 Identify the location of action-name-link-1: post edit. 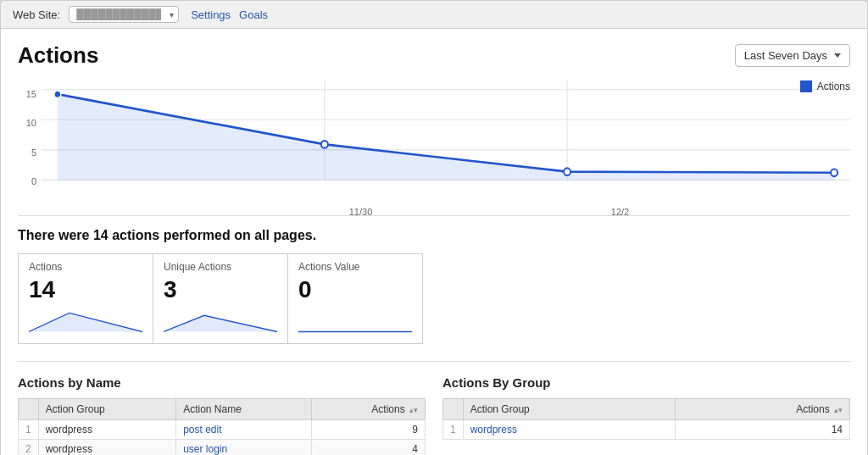
(202, 430).